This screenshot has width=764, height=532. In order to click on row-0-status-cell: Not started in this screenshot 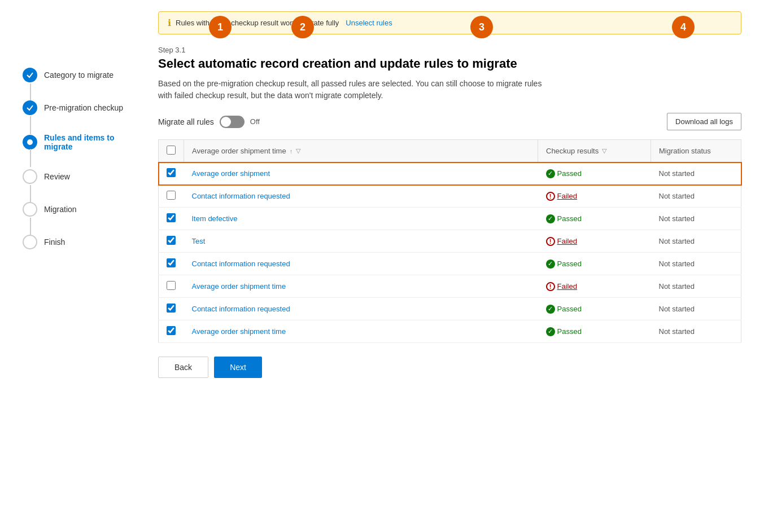, I will do `click(696, 174)`.